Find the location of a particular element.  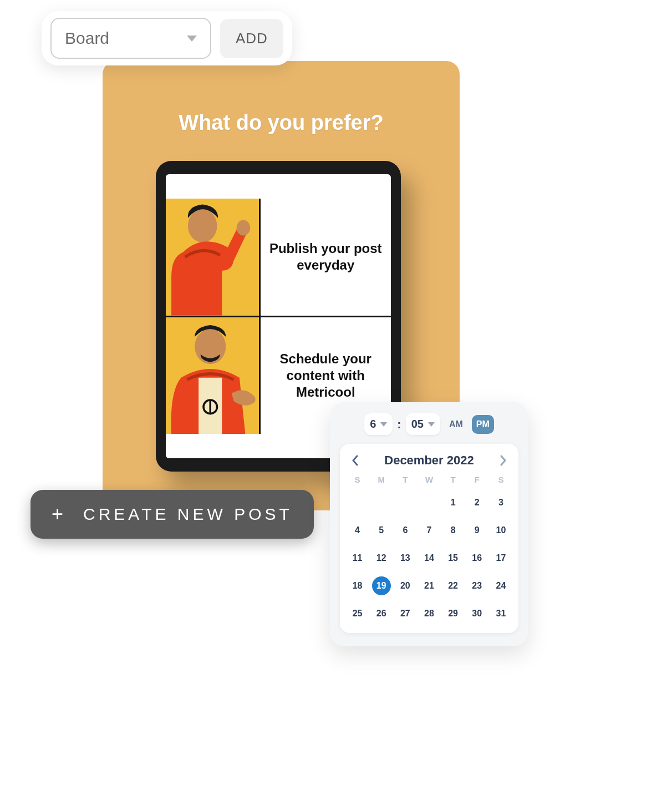

calendar-next-button is located at coordinates (503, 460).